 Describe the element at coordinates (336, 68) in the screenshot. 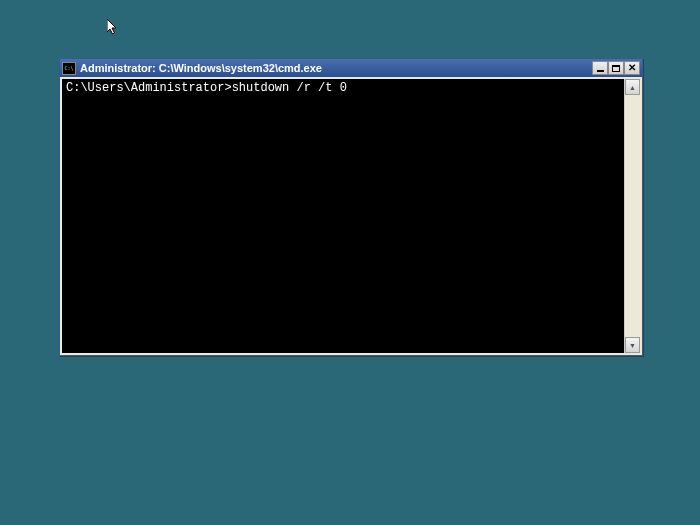

I see `window-title: Administrator: C:\Windows\system32\cmd.e…` at that location.